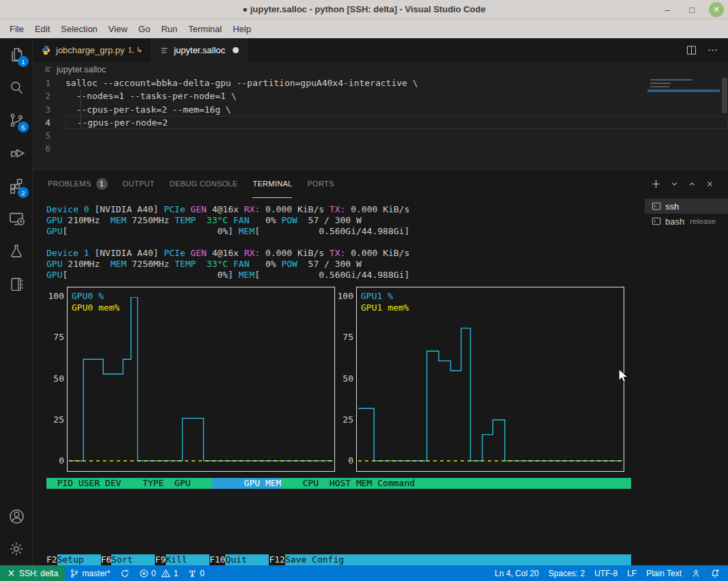 The width and height of the screenshot is (728, 581). I want to click on panel-tab-label: OUTPUT, so click(139, 184).